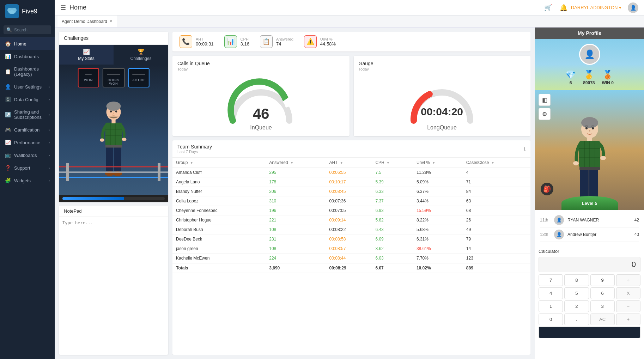  What do you see at coordinates (89, 78) in the screenshot?
I see `won-badge: — WON` at bounding box center [89, 78].